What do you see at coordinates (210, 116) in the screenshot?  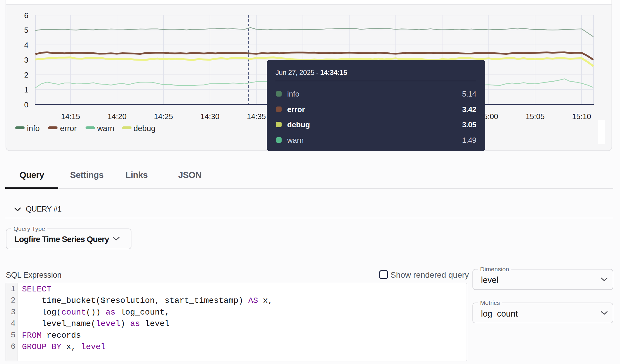 I see `svg-text: 14:30` at bounding box center [210, 116].